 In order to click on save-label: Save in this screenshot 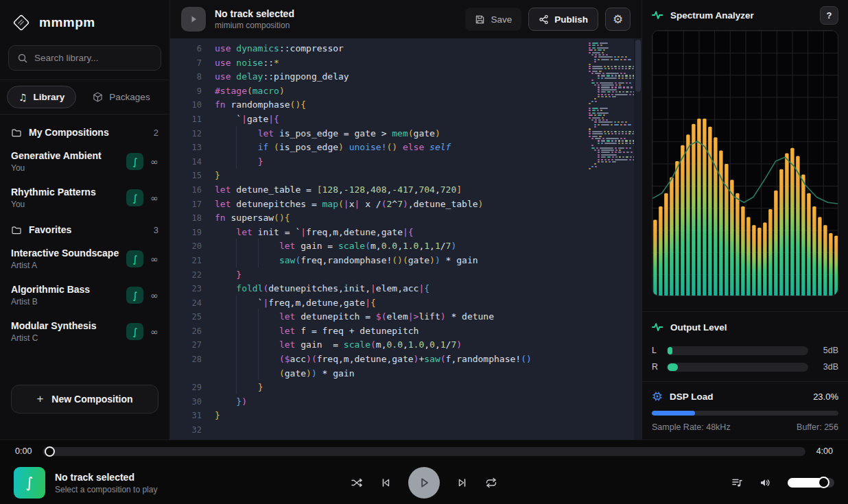, I will do `click(501, 19)`.